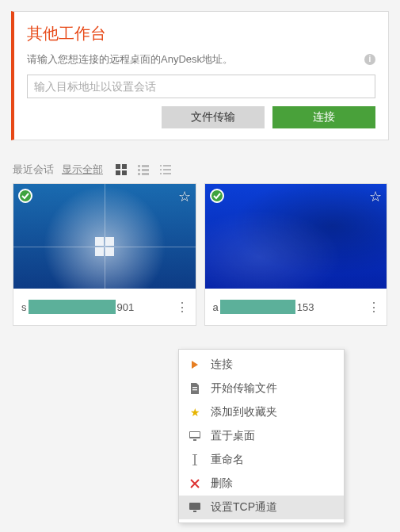 This screenshot has height=532, width=400. I want to click on menu-place-desktop: 置于桌面, so click(261, 436).